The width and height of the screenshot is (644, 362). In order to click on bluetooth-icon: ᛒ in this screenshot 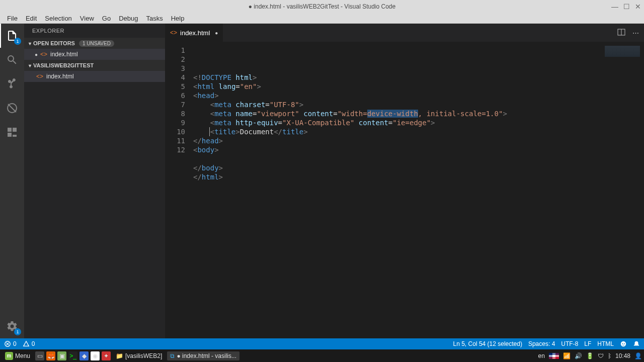, I will do `click(610, 356)`.